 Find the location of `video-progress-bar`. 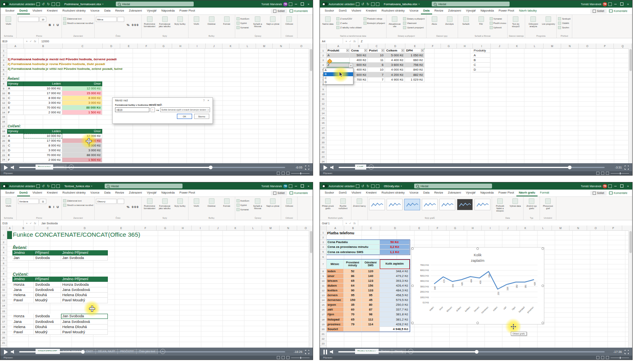

video-progress-bar is located at coordinates (471, 352).